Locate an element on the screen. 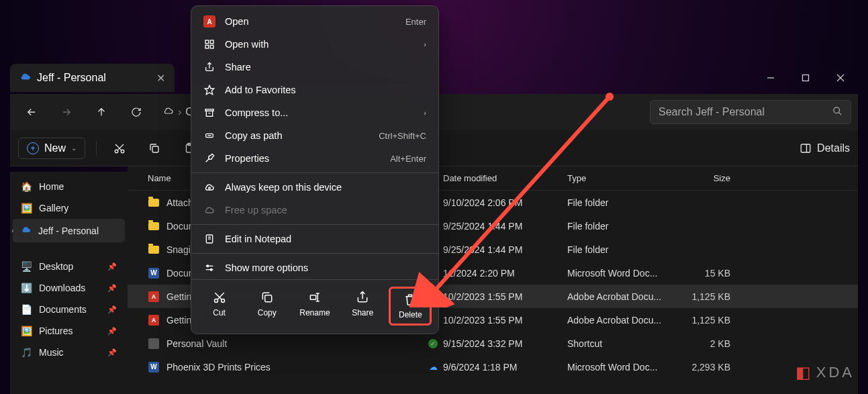 The image size is (868, 394). search-icon is located at coordinates (838, 113).